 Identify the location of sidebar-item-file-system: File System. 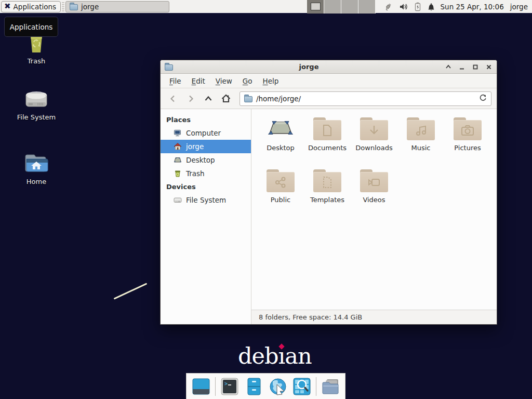
(206, 200).